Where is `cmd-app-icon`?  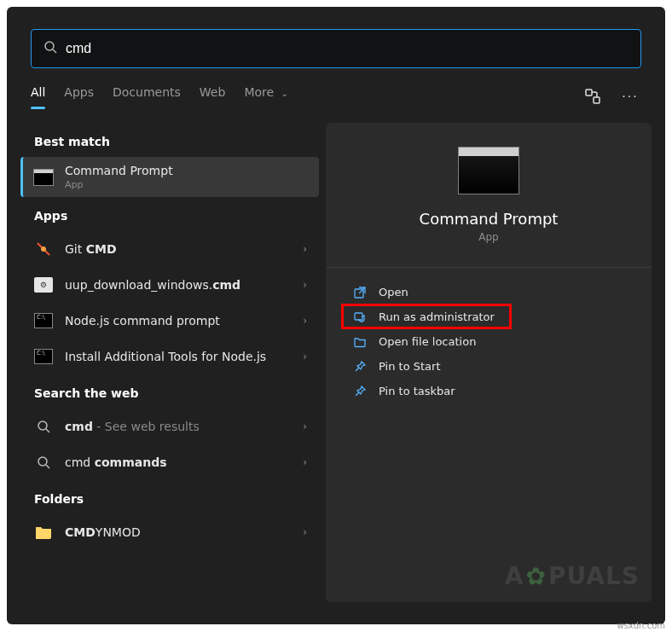 cmd-app-icon is located at coordinates (43, 177).